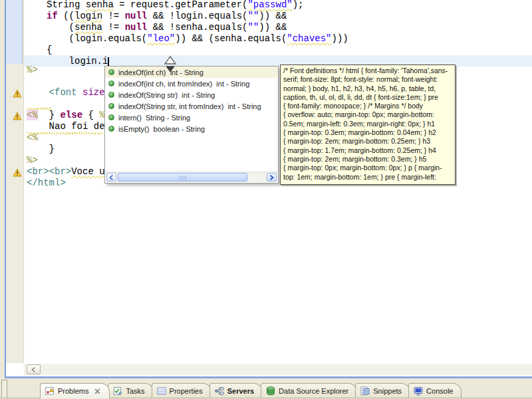  Describe the element at coordinates (65, 126) in the screenshot. I see `code-bottom: %> <font size<% } else { % Nao foi de<% …` at that location.